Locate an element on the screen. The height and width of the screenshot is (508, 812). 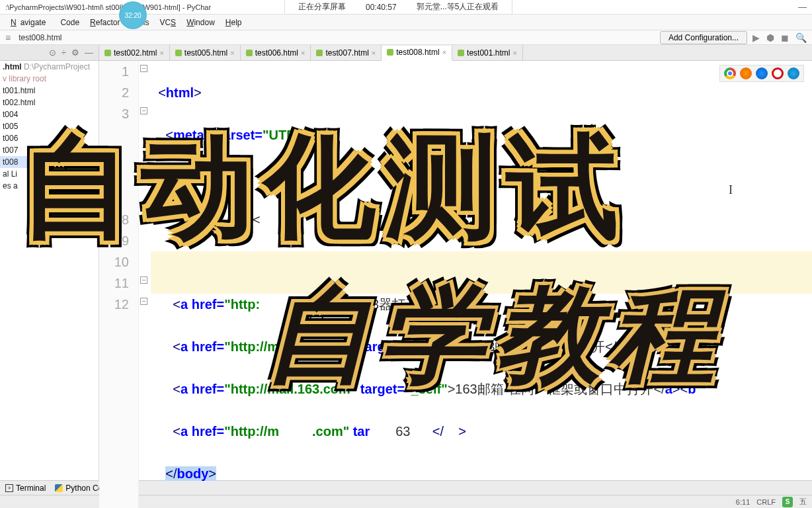
window-controls: — is located at coordinates (803, 7).